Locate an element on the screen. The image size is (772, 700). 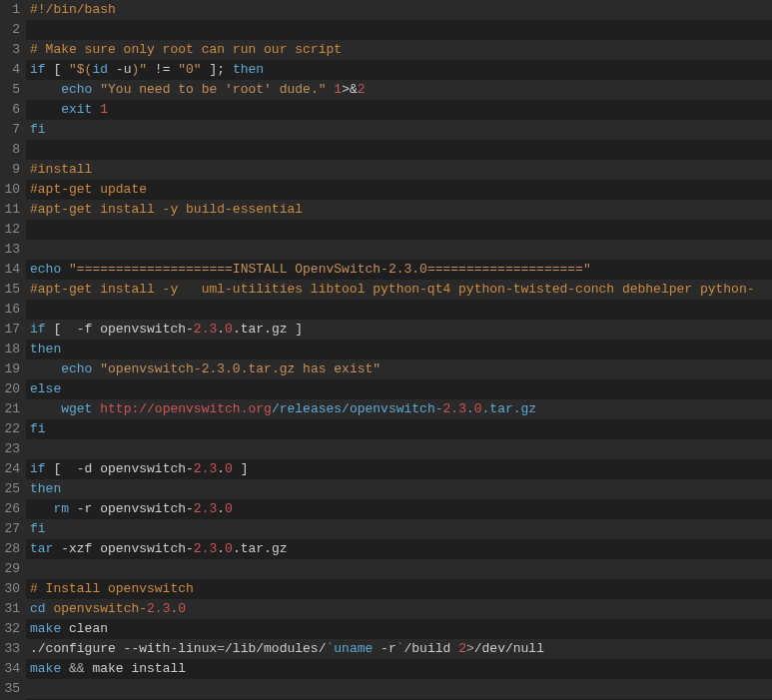
code-line: else is located at coordinates (399, 389).